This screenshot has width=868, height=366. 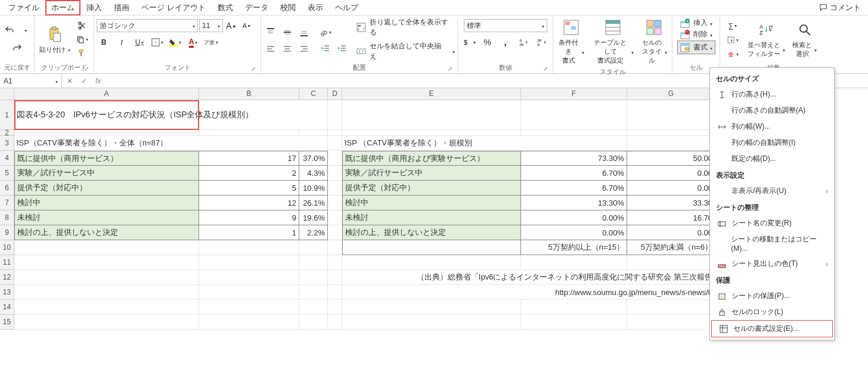 What do you see at coordinates (249, 292) in the screenshot?
I see `cell-b13` at bounding box center [249, 292].